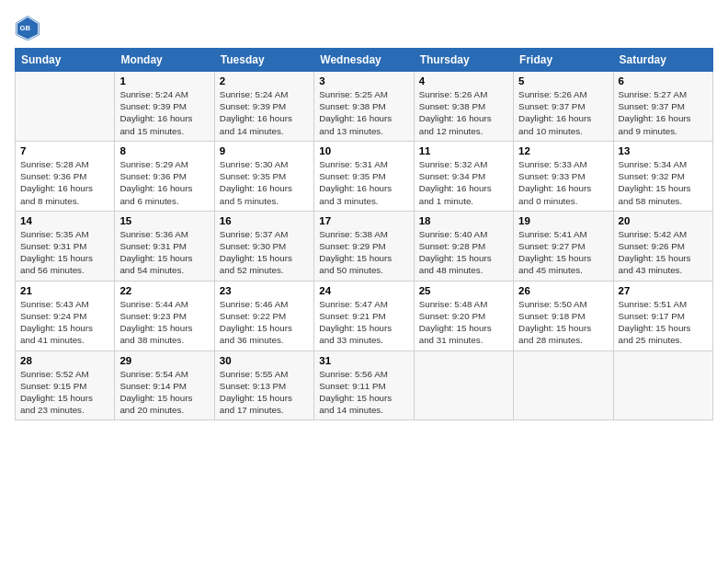 The height and width of the screenshot is (563, 728). Describe the element at coordinates (65, 316) in the screenshot. I see `day-cell: 21Sunrise: 5:43 AM Sunset: 9:24 PM Dayli…` at that location.